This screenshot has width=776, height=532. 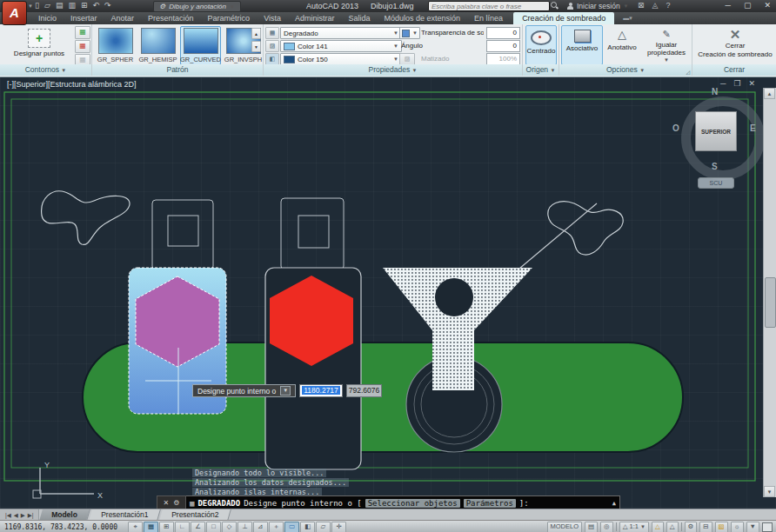 I want to click on 3d-object-snap-icon: ◇, so click(x=230, y=527).